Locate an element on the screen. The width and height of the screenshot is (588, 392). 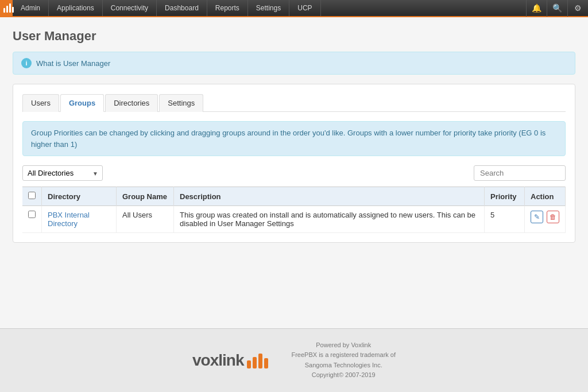
delete-button: 🗑 is located at coordinates (553, 217).